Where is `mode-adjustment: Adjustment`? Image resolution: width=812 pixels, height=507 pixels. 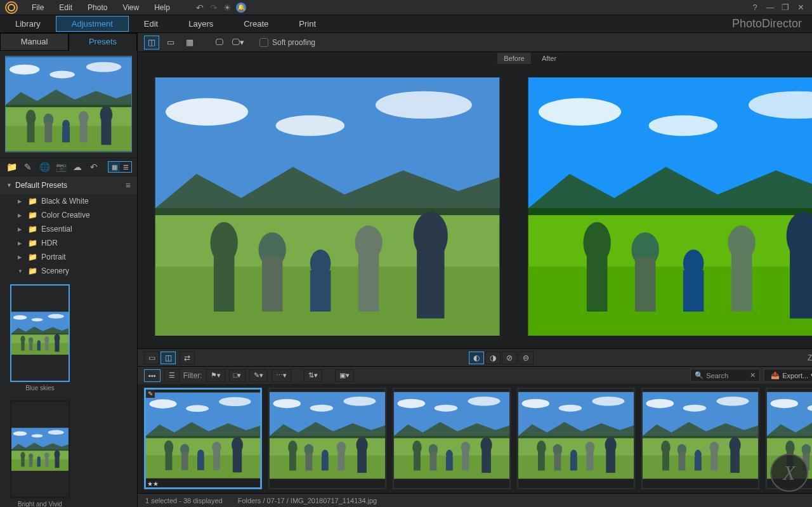
mode-adjustment: Adjustment is located at coordinates (93, 24).